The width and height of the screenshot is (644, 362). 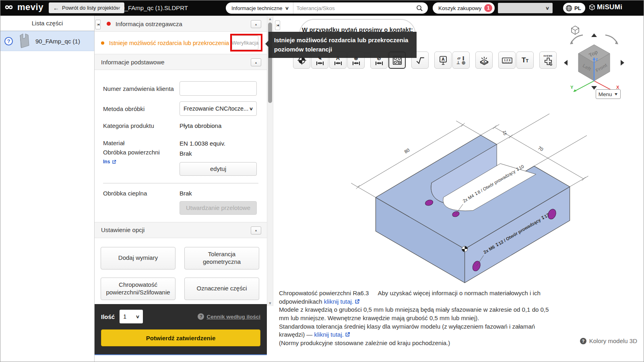 I want to click on collapse-viewer-icon: |◀, so click(x=278, y=25).